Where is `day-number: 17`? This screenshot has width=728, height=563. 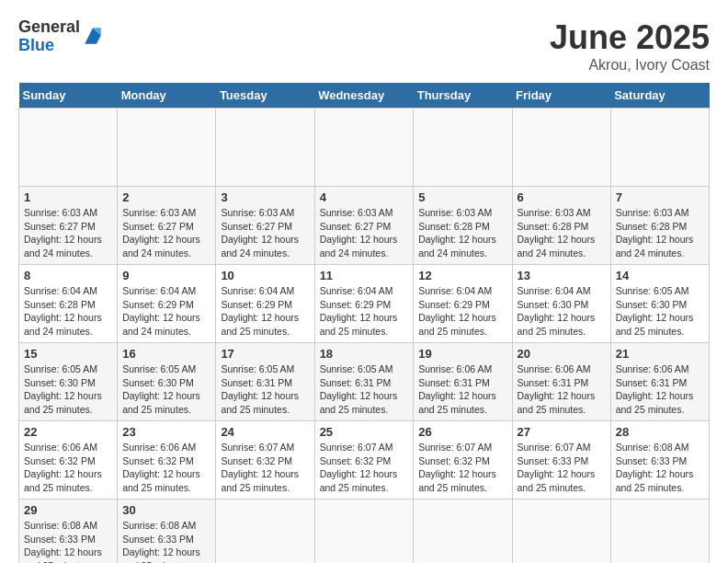
day-number: 17 is located at coordinates (265, 353).